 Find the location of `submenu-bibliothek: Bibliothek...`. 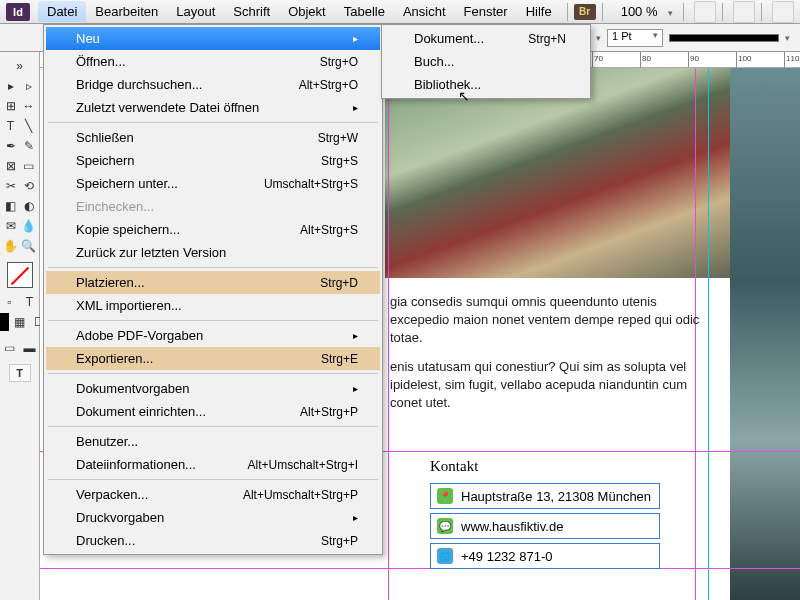

submenu-bibliothek: Bibliothek... is located at coordinates (486, 84).